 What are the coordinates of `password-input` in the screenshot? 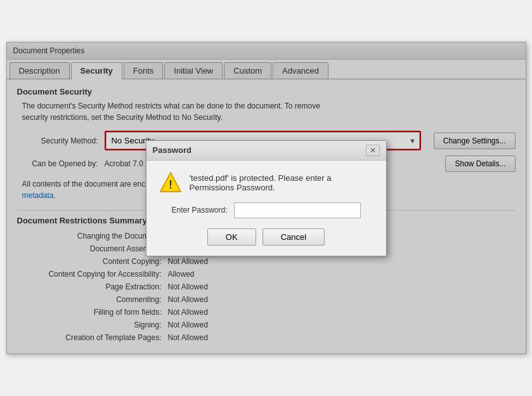 It's located at (297, 211).